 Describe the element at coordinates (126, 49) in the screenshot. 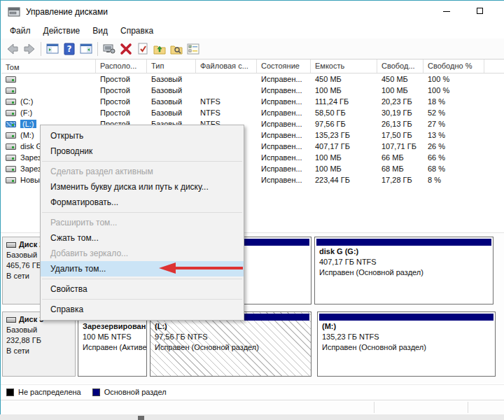

I see `delete-icon` at that location.